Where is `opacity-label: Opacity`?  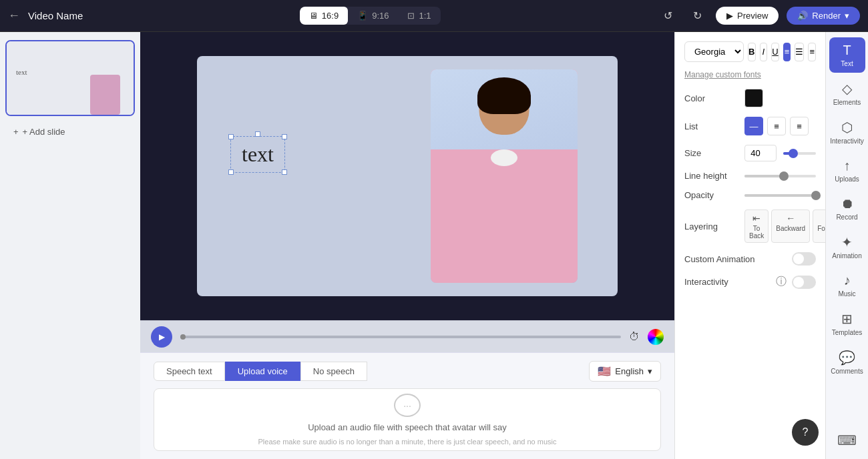 opacity-label: Opacity is located at coordinates (714, 195).